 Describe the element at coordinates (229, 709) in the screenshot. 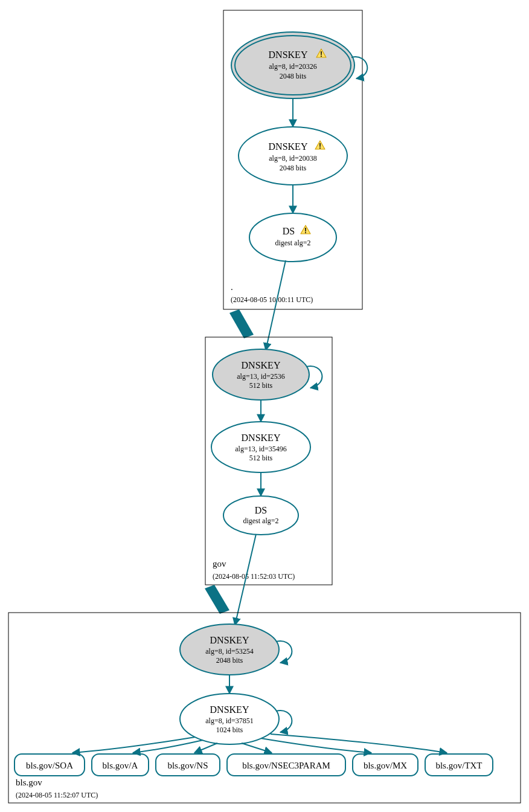

I see `bls-zsk-title: DNSKEY` at that location.